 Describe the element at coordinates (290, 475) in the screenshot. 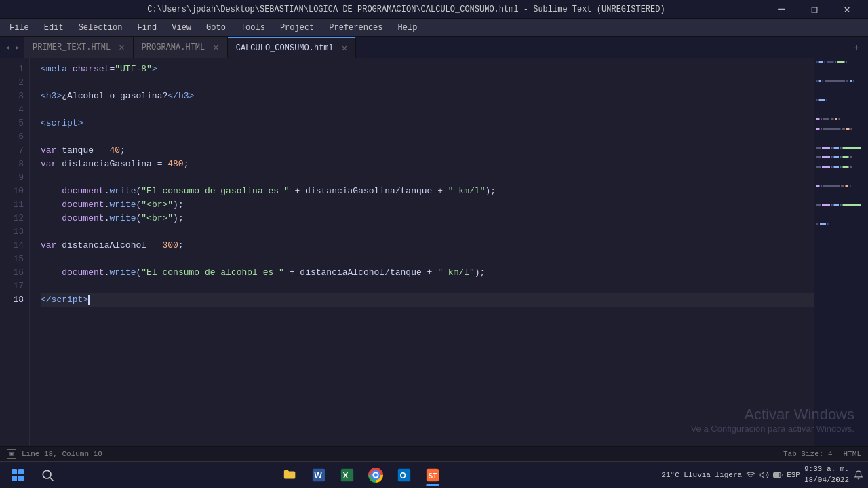

I see `taskbar-explorer` at that location.